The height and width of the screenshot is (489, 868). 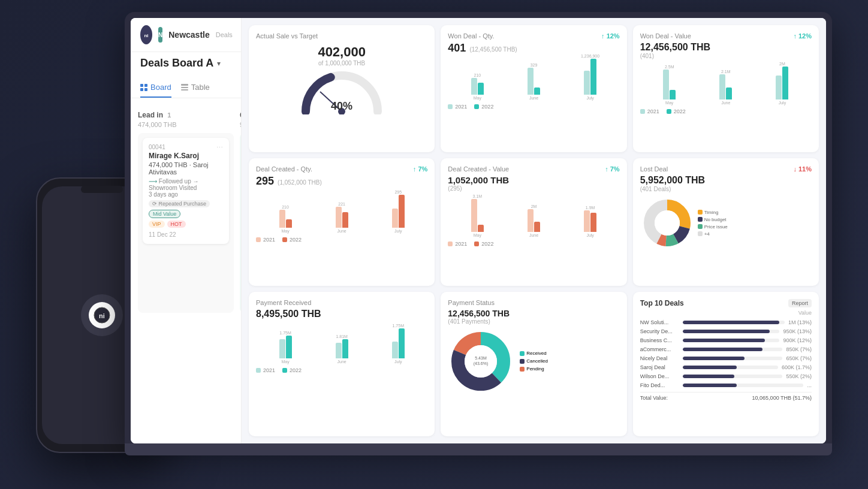 I want to click on deals-nav-link: Deals, so click(x=224, y=35).